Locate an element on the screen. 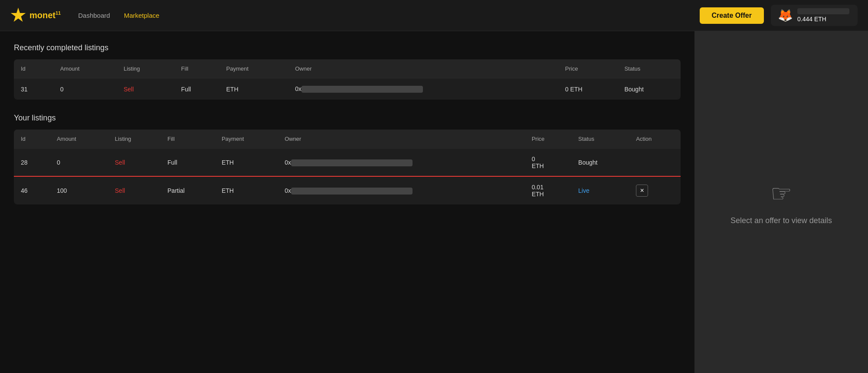 The image size is (868, 373). cancel-listing-button: × is located at coordinates (642, 191).